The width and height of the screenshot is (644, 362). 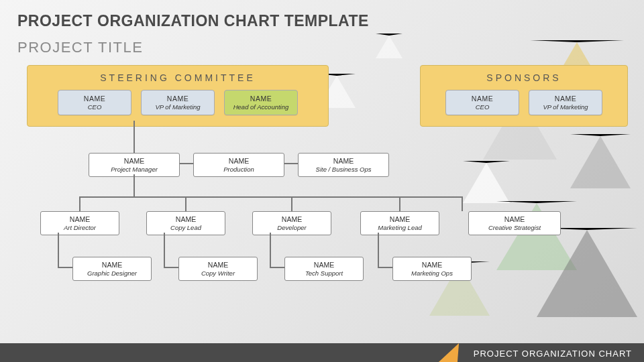 What do you see at coordinates (178, 103) in the screenshot?
I see `steering-member: NAME VP of Marketing` at bounding box center [178, 103].